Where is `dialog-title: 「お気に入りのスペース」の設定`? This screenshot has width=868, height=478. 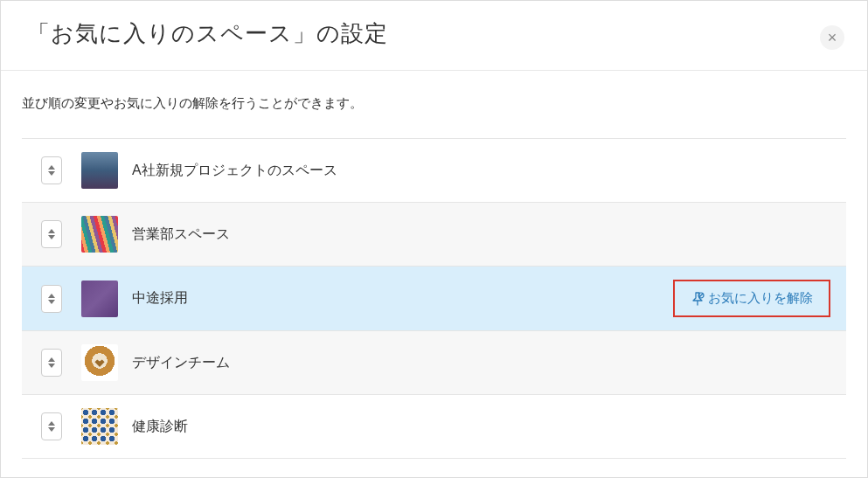 dialog-title: 「お気に入りのスペース」の設定 is located at coordinates (434, 33).